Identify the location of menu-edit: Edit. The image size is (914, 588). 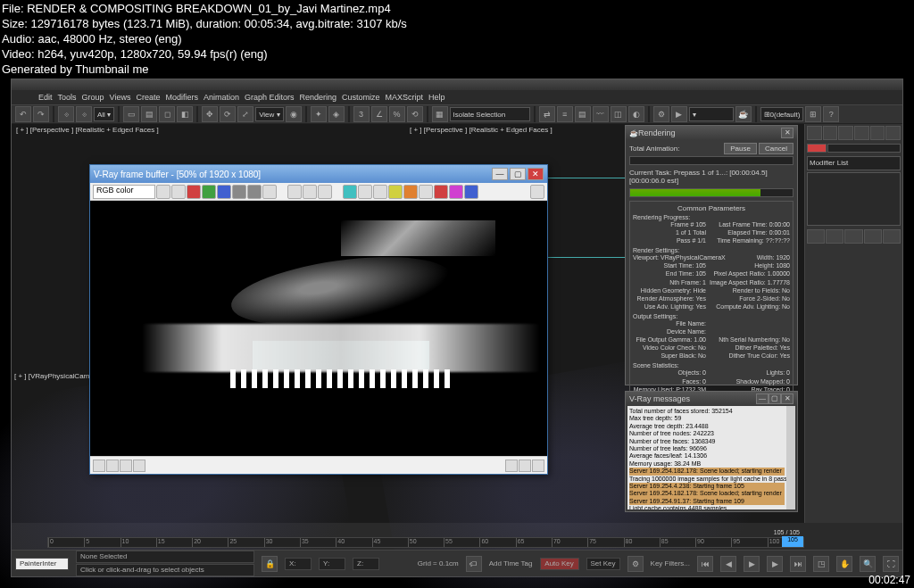
(46, 97).